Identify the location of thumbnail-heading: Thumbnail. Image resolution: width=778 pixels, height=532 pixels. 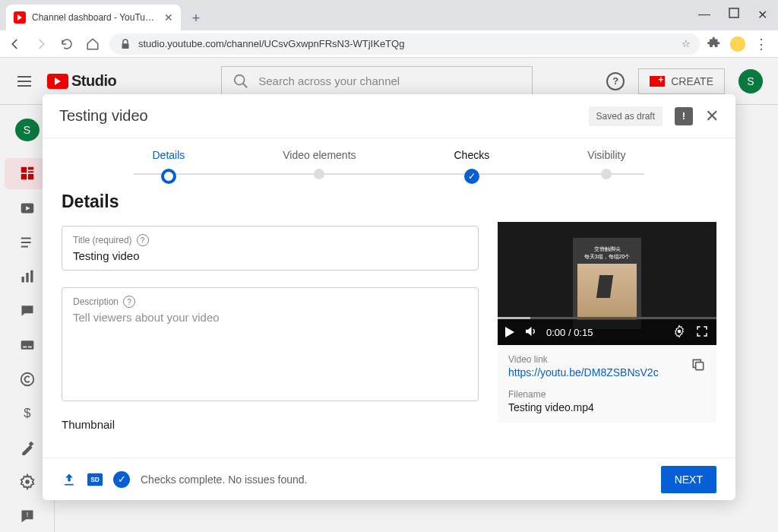
(270, 424).